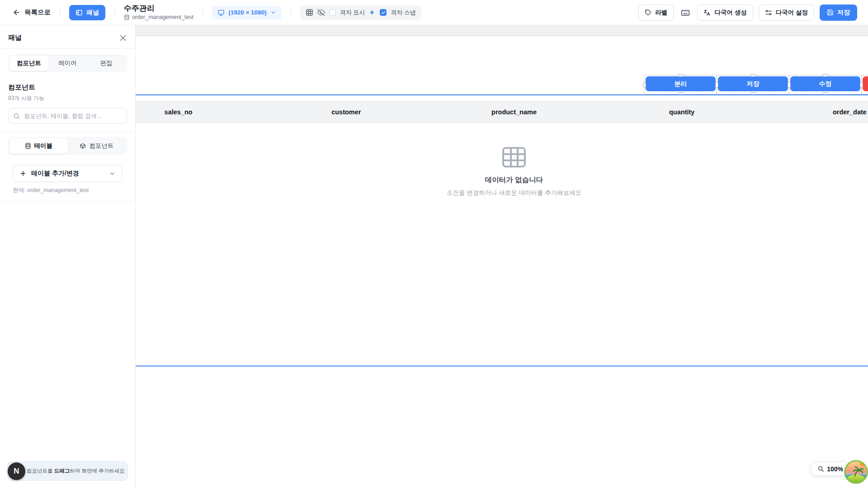  What do you see at coordinates (68, 174) in the screenshot?
I see `add-table-dropdown: 테이블 추가/변경` at bounding box center [68, 174].